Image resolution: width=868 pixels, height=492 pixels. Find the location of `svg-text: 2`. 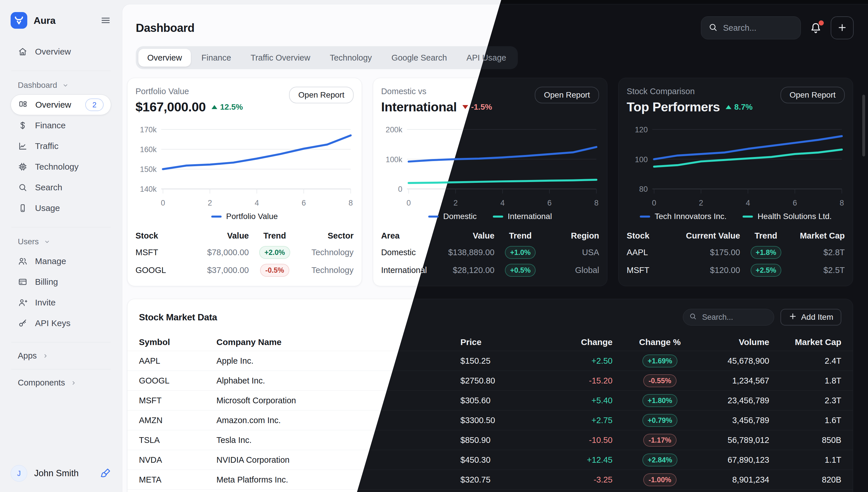

svg-text: 2 is located at coordinates (455, 203).